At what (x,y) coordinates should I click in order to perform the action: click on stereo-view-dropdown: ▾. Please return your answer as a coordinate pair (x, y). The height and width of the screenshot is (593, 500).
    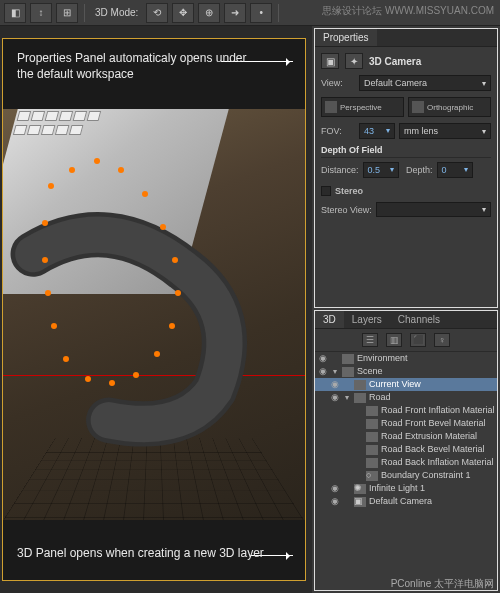
    Looking at the image, I should click on (434, 210).